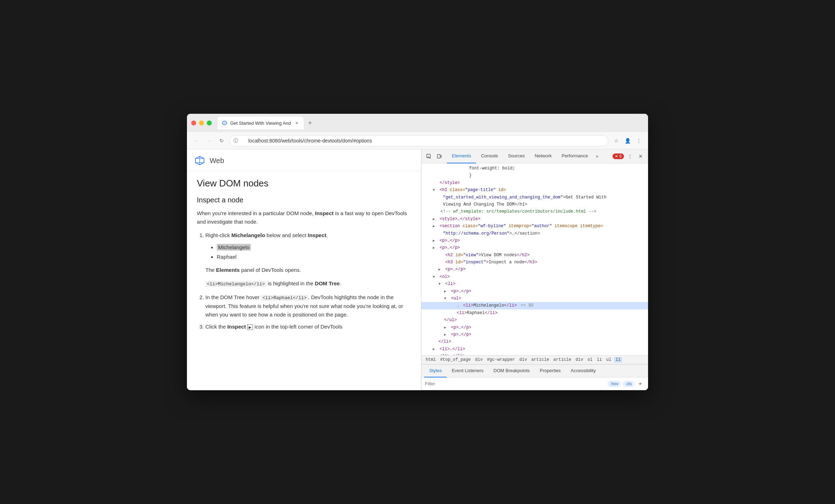  Describe the element at coordinates (614, 384) in the screenshot. I see `filter-hov-button: :hov` at that location.